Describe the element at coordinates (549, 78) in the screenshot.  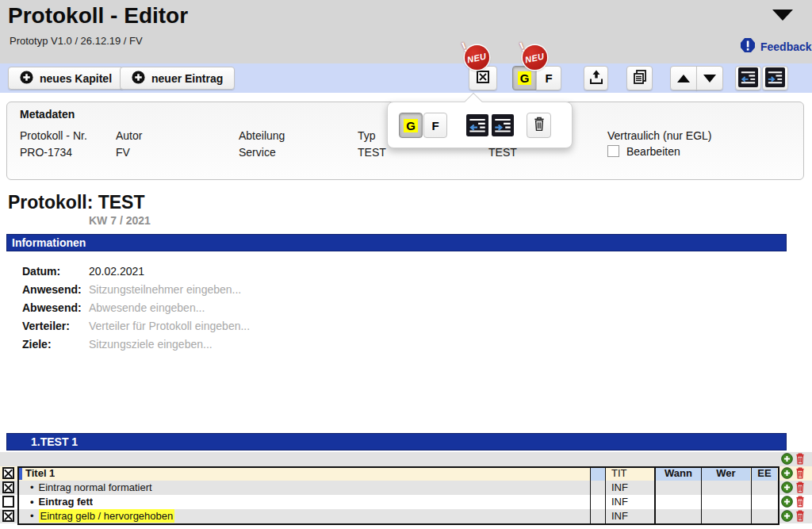
I see `bold-toggle-button: F` at that location.